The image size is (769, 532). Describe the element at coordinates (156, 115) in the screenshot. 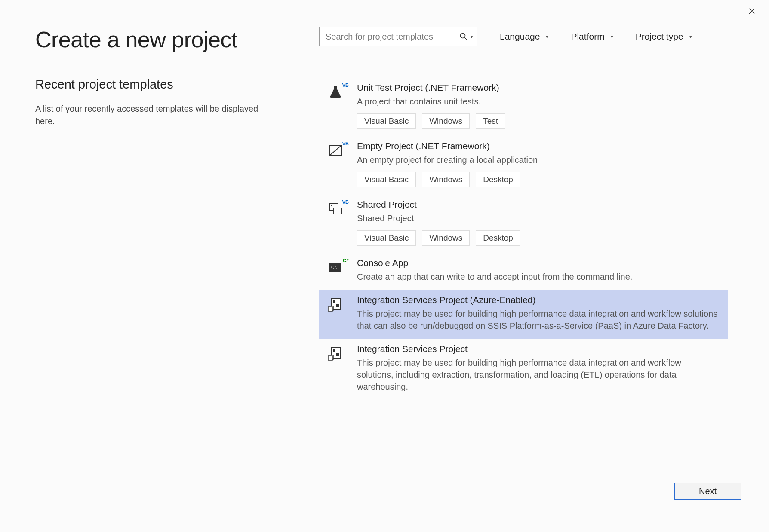

I see `recent-templates-description: A list of your recently accessed templat…` at that location.